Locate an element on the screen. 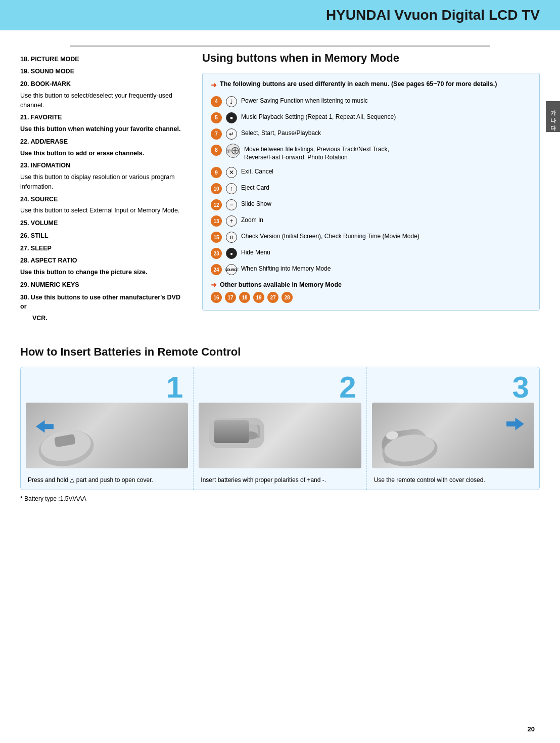  step-3-arrow-icon is located at coordinates (516, 424).